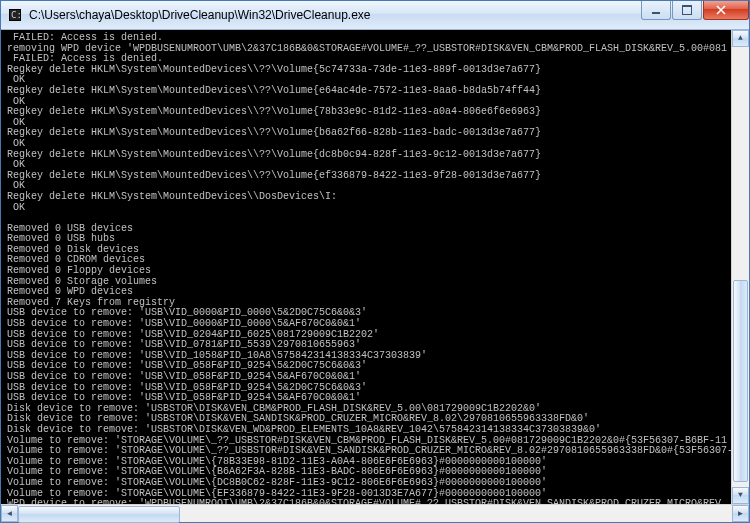 This screenshot has height=523, width=750. Describe the element at coordinates (375, 16) in the screenshot. I see `titlebar: C: C:\Users\chaya\Desktop\DriveCleanup\W…` at that location.